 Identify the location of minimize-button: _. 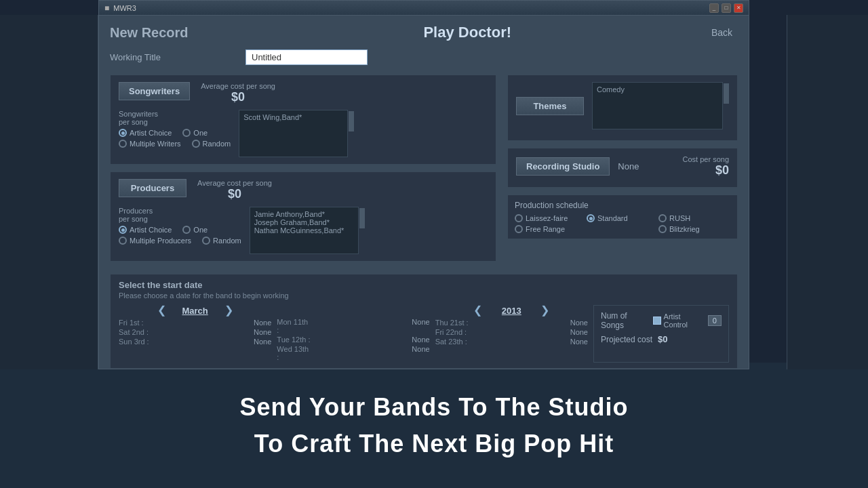
(714, 8).